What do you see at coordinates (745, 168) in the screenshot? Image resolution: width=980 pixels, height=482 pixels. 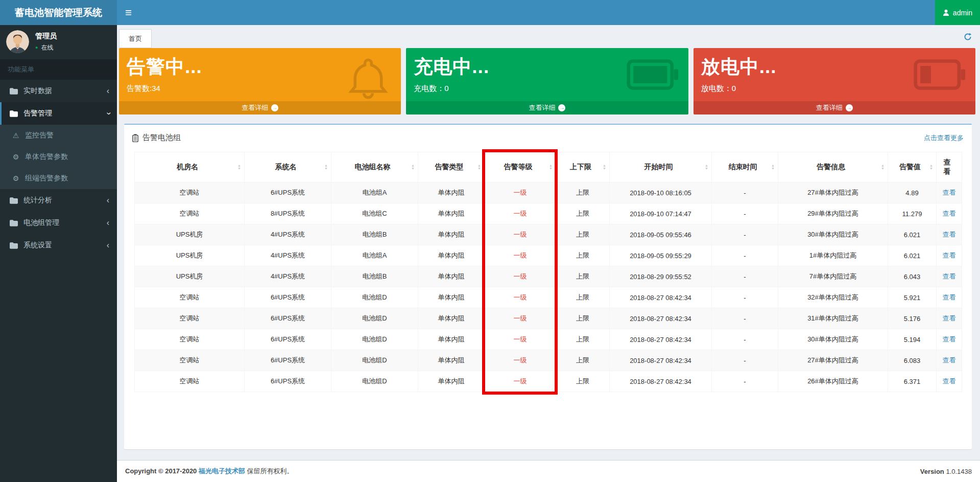 I see `column-header: 结束时间▲▼` at bounding box center [745, 168].